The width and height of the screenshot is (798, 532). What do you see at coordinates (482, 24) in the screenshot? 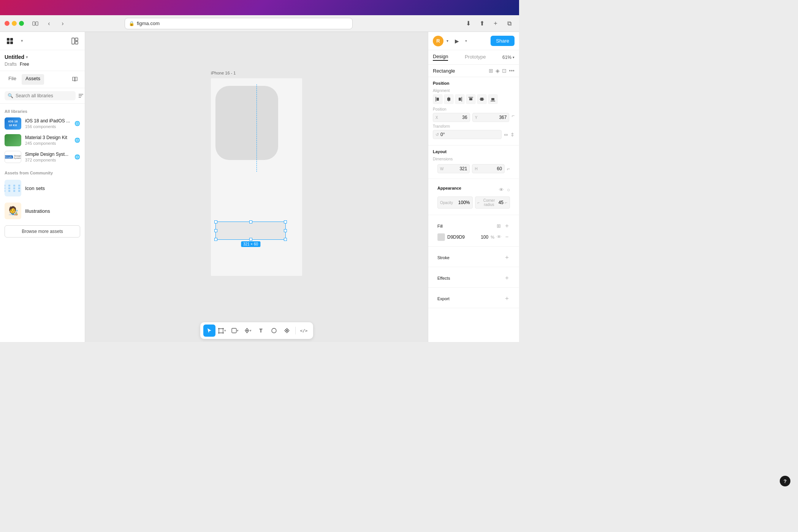
I see `share-browser-icon: ⬆` at bounding box center [482, 24].